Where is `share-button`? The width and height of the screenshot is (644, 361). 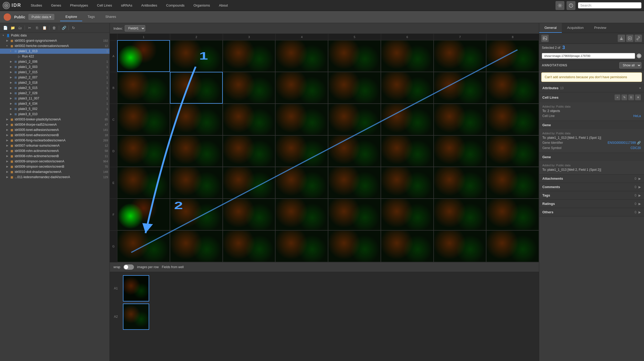 share-button is located at coordinates (630, 38).